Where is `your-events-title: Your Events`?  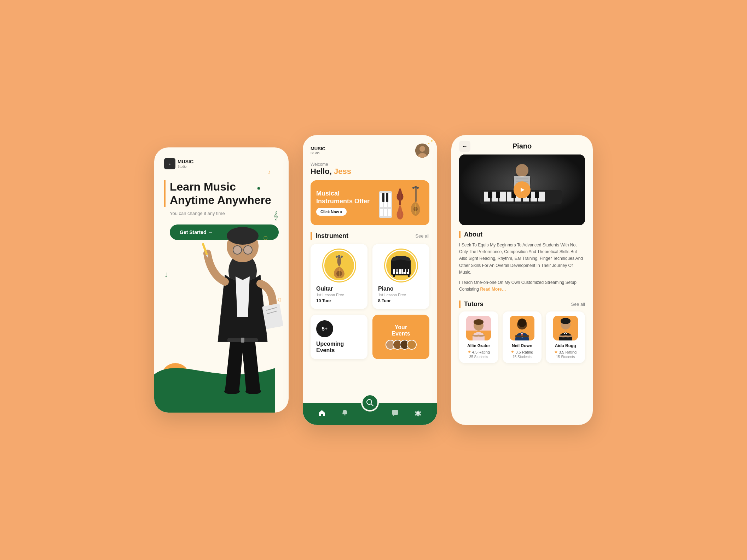
your-events-title: Your Events is located at coordinates (401, 331).